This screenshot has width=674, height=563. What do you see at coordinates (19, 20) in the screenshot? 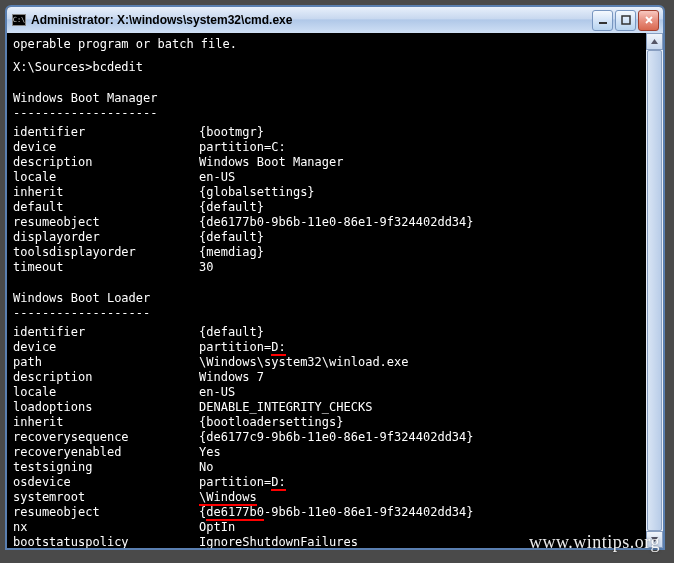
I see `cmd-icon: C:\` at bounding box center [19, 20].